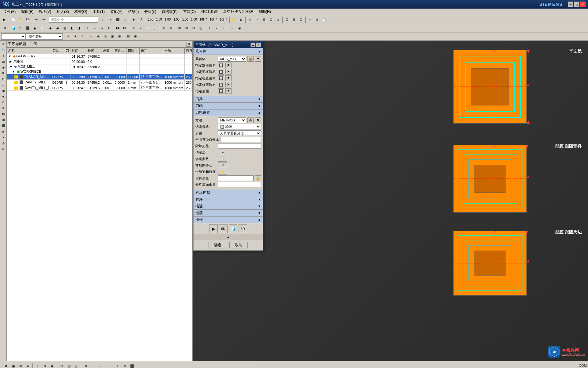  Describe the element at coordinates (171, 28) in the screenshot. I see `tb-r22: ⊗` at that location.